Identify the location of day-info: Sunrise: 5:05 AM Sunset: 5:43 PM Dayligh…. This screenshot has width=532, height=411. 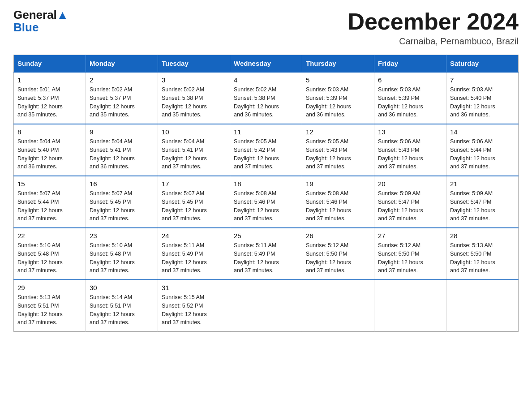
(338, 154).